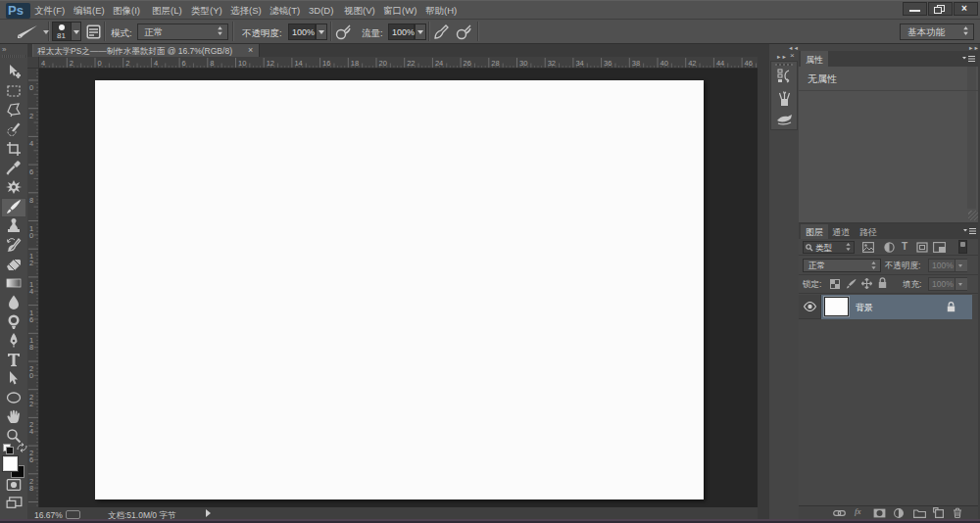  What do you see at coordinates (383, 63) in the screenshot?
I see `svg-text: 20` at bounding box center [383, 63].